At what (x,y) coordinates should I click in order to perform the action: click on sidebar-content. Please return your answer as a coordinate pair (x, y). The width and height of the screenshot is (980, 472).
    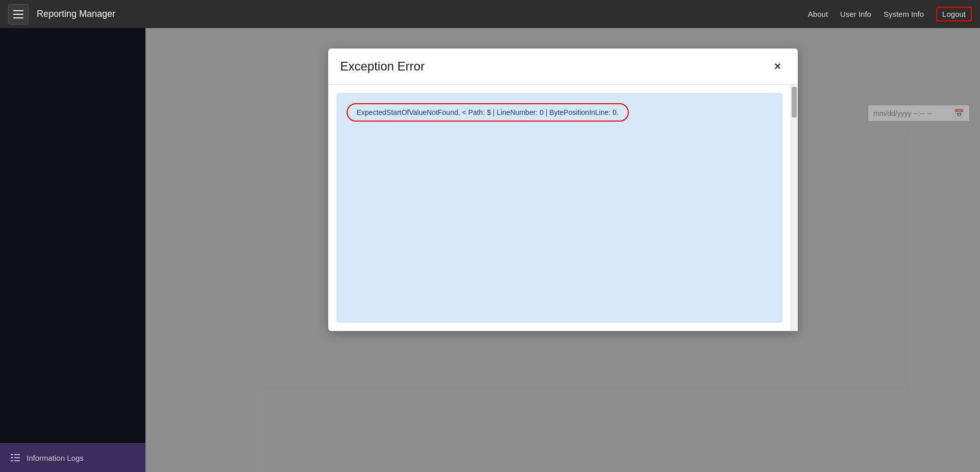
    Looking at the image, I should click on (72, 235).